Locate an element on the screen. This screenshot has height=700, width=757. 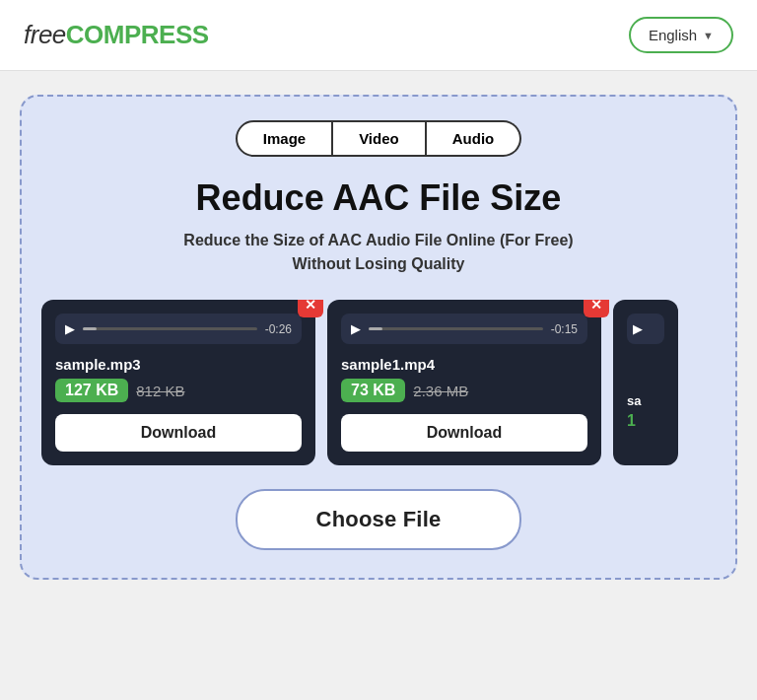
filename-2: sample1.mp4 is located at coordinates (464, 365).